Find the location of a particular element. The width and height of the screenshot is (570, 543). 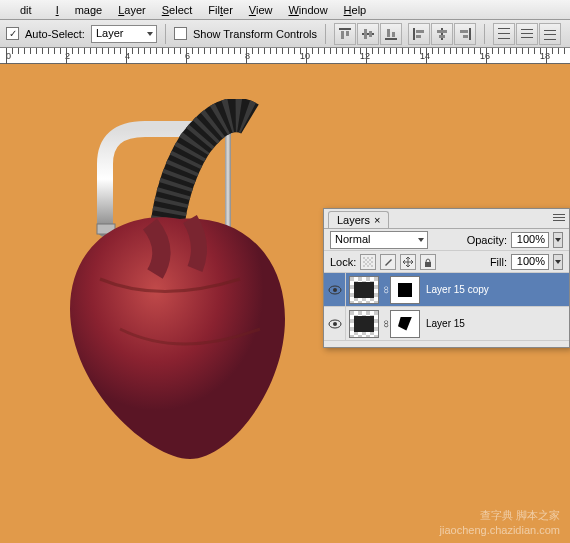

fill-flyout-button is located at coordinates (558, 262).